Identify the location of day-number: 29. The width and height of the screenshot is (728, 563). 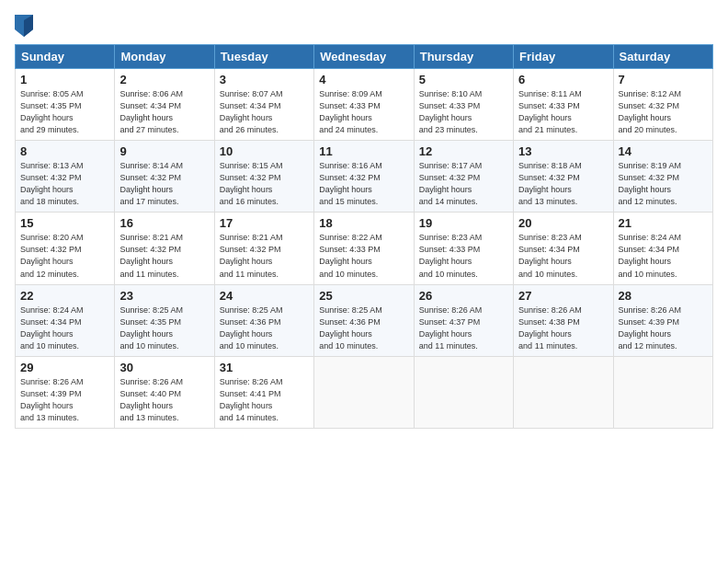
(64, 368).